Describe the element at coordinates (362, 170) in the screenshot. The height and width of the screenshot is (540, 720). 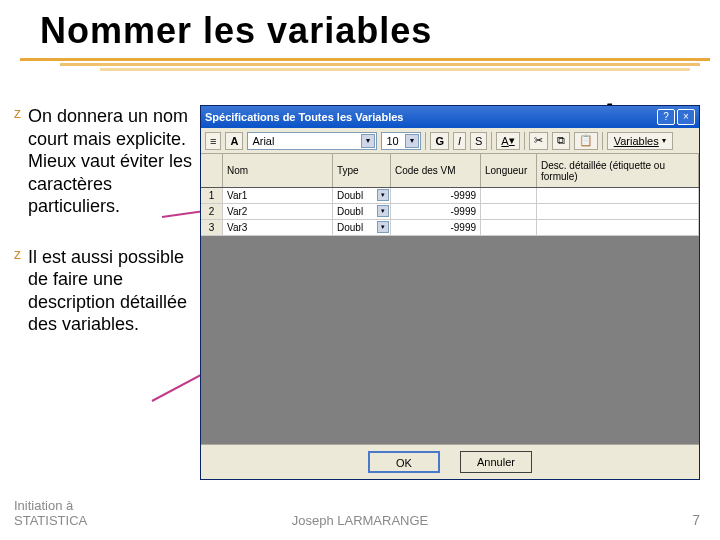
I see `col-type: Type` at that location.